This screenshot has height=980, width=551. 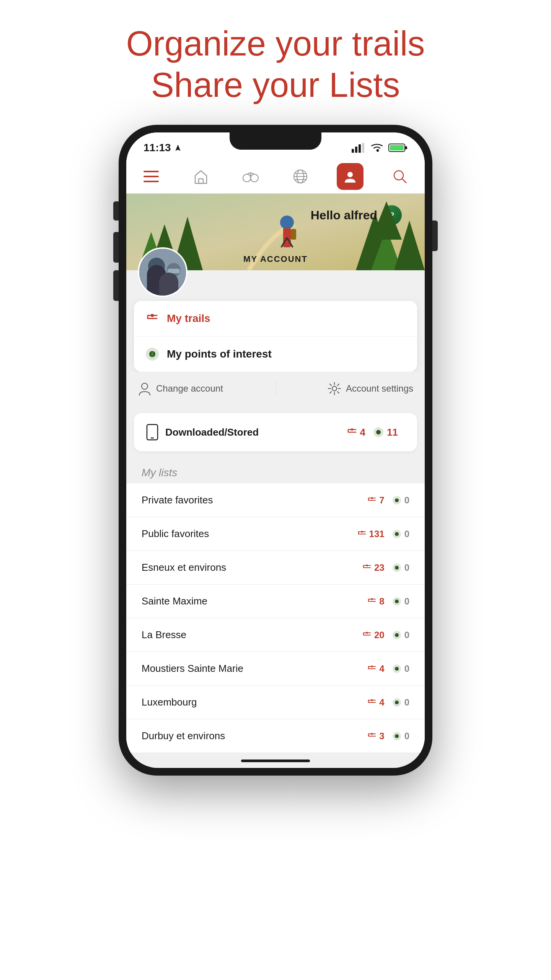 I want to click on downloaded-poi-count: 11, so click(x=386, y=433).